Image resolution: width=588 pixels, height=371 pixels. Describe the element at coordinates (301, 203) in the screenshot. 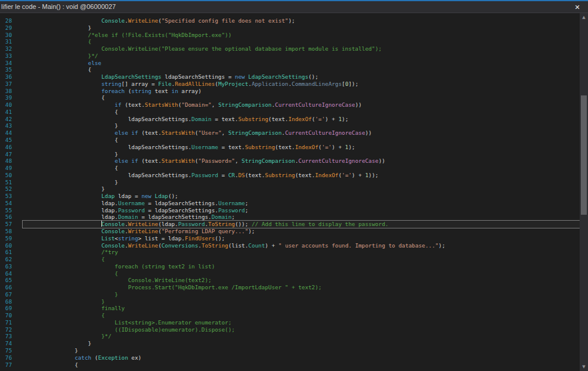

I see `line-content: ldap.Username = ldapSearchSettings.Usern…` at that location.